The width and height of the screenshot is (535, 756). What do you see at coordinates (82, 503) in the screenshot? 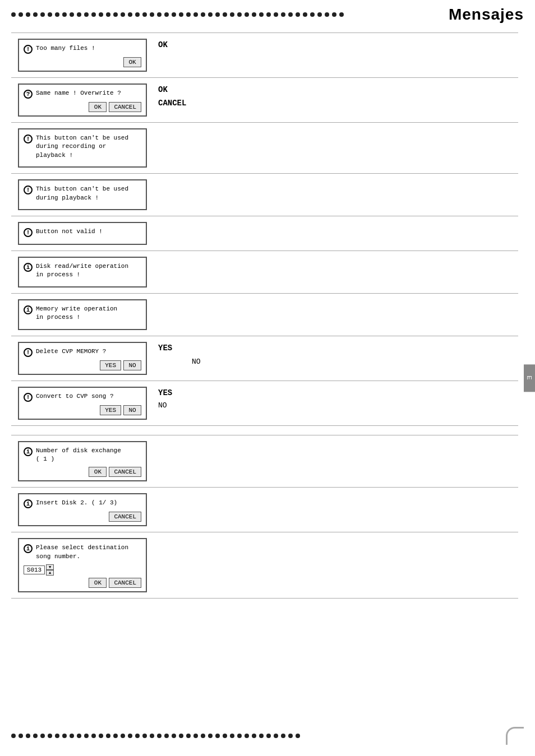
I see `dialog-header-insert-disk-2: iInsert Disk 2. ( 1/ 3)` at bounding box center [82, 503].